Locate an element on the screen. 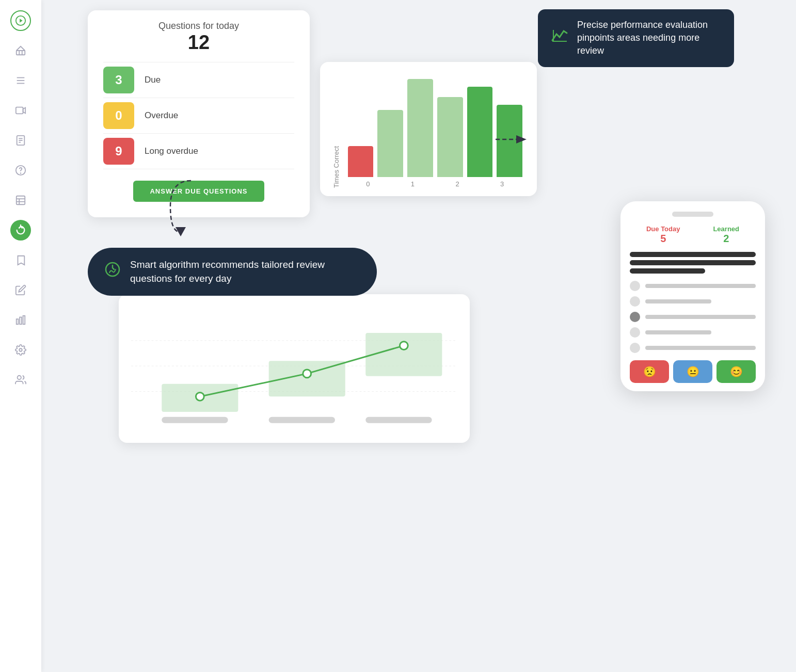  overdue-badge: 0 is located at coordinates (119, 116).